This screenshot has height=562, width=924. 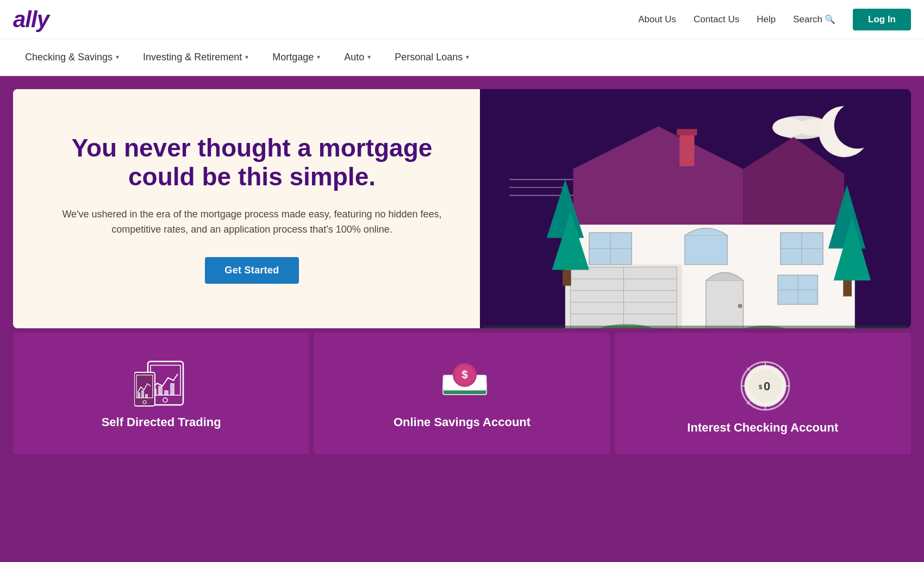 I want to click on login-button: Log In, so click(x=882, y=20).